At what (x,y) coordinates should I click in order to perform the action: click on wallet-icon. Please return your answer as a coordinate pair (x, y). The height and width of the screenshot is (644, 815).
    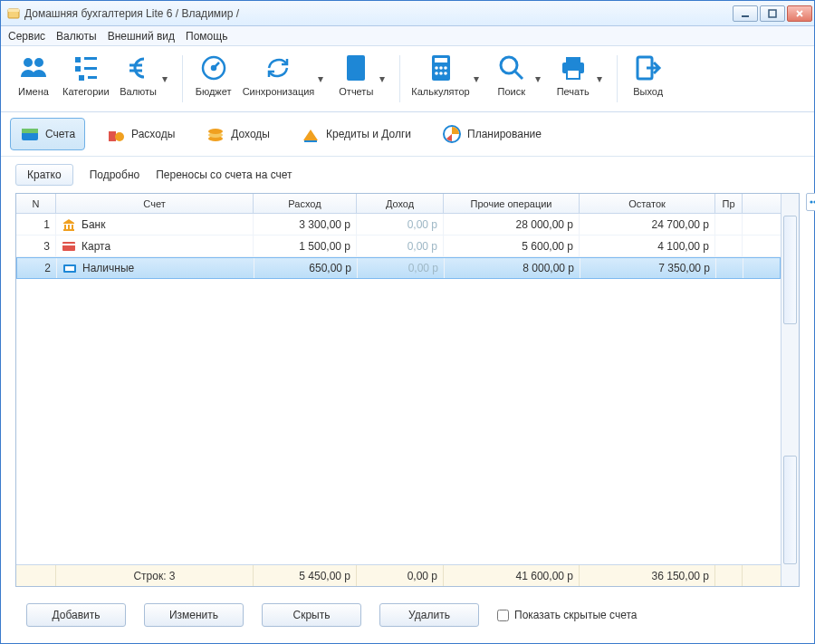
    Looking at the image, I should click on (30, 134).